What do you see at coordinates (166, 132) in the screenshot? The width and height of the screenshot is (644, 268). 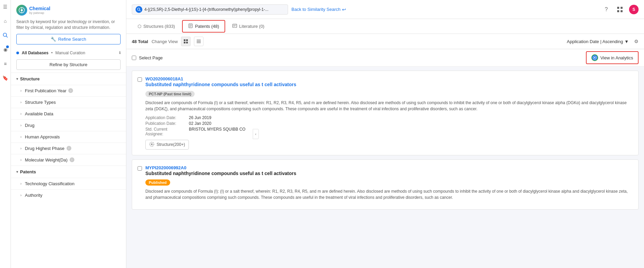 I see `assignee-label-1: Std. Current Assignee:` at bounding box center [166, 132].